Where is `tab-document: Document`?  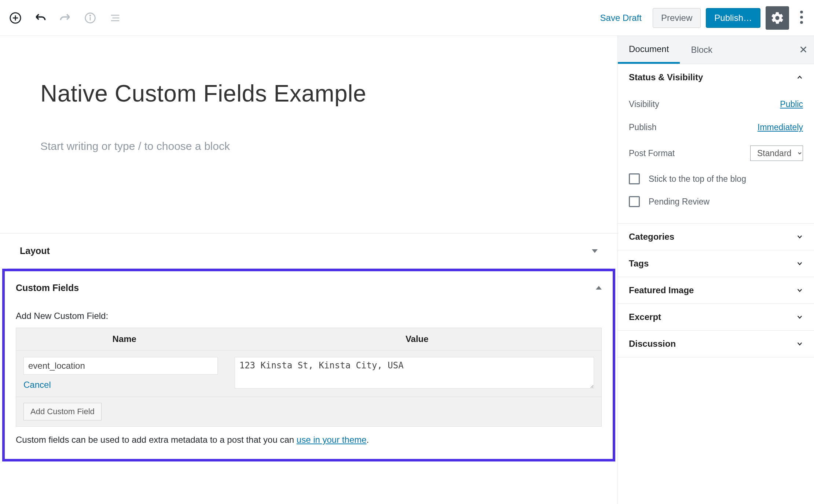
tab-document: Document is located at coordinates (649, 50).